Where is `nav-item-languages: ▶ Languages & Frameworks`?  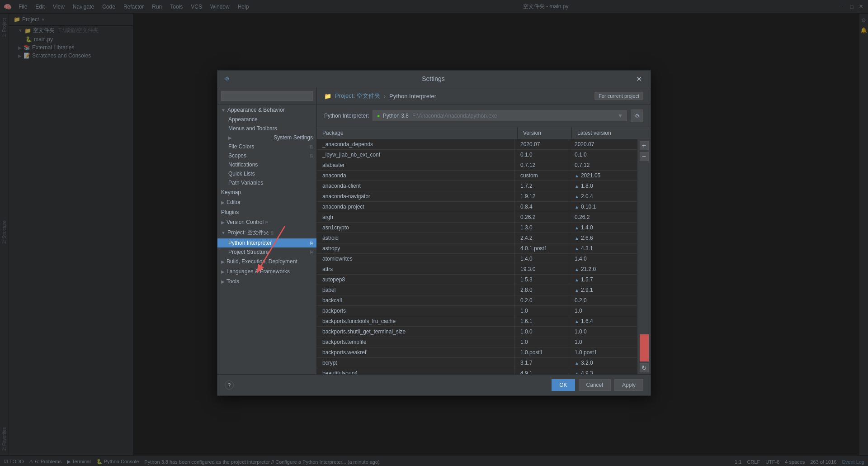 nav-item-languages: ▶ Languages & Frameworks is located at coordinates (267, 271).